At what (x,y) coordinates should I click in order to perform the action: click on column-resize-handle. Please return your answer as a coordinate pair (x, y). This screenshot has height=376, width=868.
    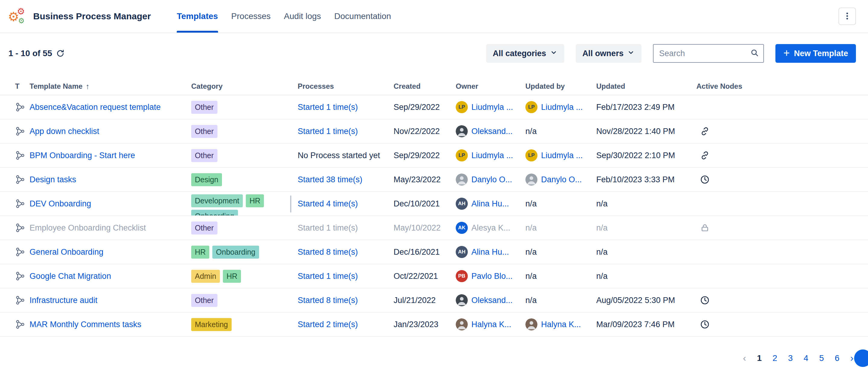
    Looking at the image, I should click on (291, 204).